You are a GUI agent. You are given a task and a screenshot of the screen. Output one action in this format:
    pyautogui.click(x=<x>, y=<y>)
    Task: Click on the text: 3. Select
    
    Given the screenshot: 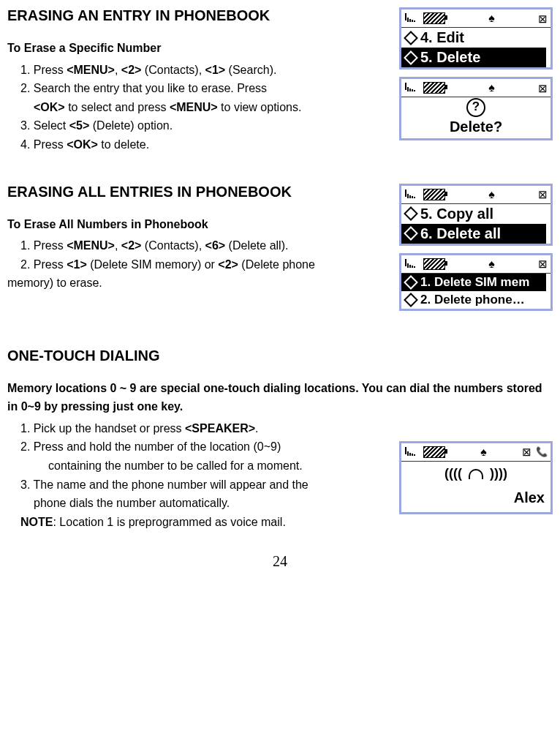 What is the action you would take?
    pyautogui.click(x=45, y=126)
    